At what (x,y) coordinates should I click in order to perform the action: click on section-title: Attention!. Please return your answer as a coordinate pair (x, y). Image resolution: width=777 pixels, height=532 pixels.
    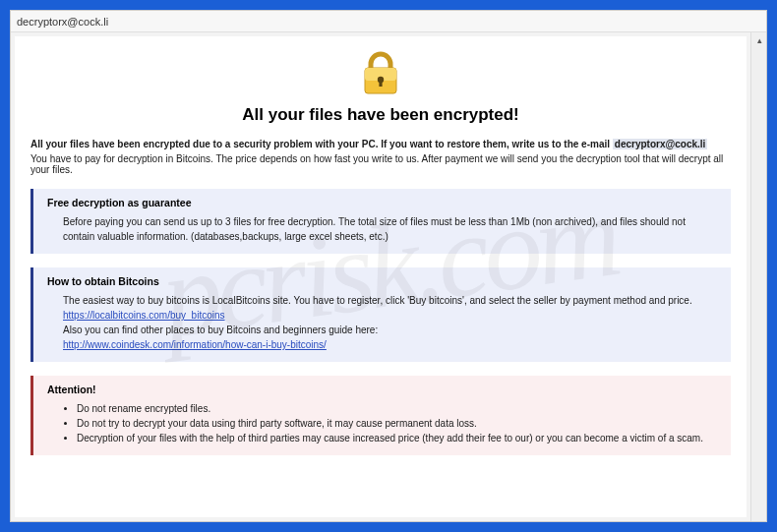
    Looking at the image, I should click on (384, 389).